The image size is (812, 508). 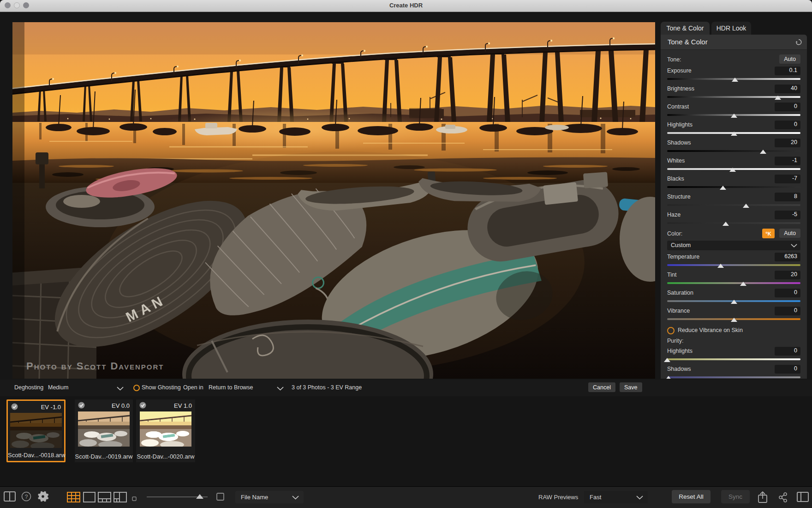 What do you see at coordinates (29, 387) in the screenshot?
I see `deghosting-label: Deghosting` at bounding box center [29, 387].